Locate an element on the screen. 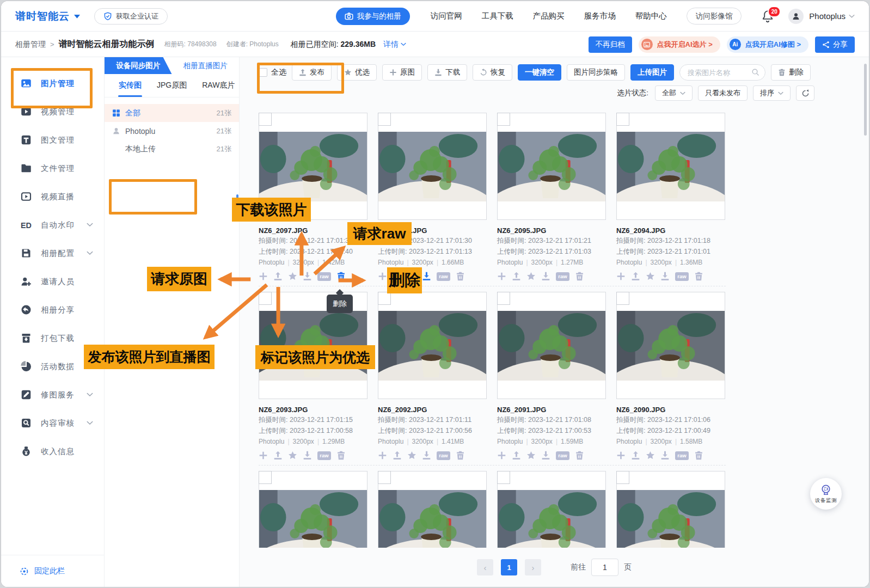 Image resolution: width=870 pixels, height=588 pixels. app-logo: 谱时智能云 is located at coordinates (42, 16).